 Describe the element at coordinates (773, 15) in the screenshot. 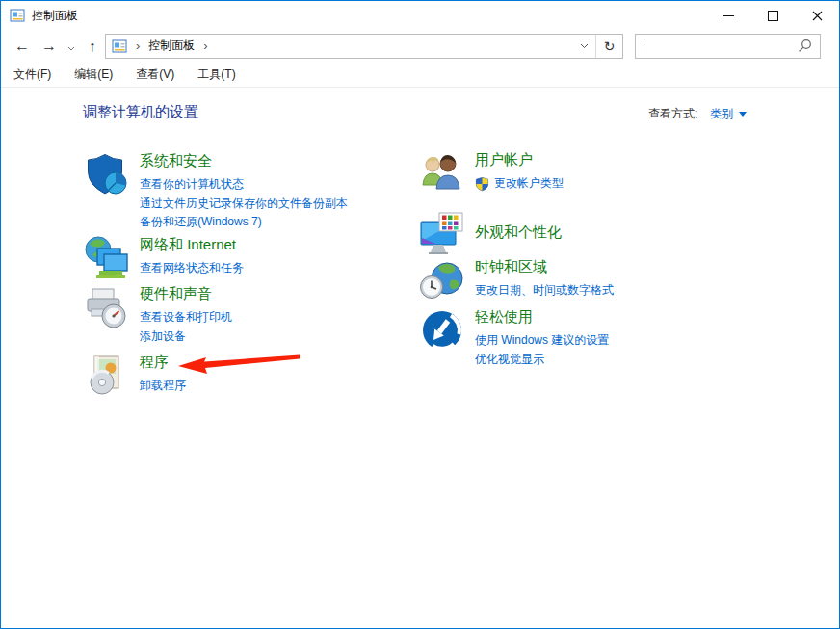

I see `maximize-icon` at that location.